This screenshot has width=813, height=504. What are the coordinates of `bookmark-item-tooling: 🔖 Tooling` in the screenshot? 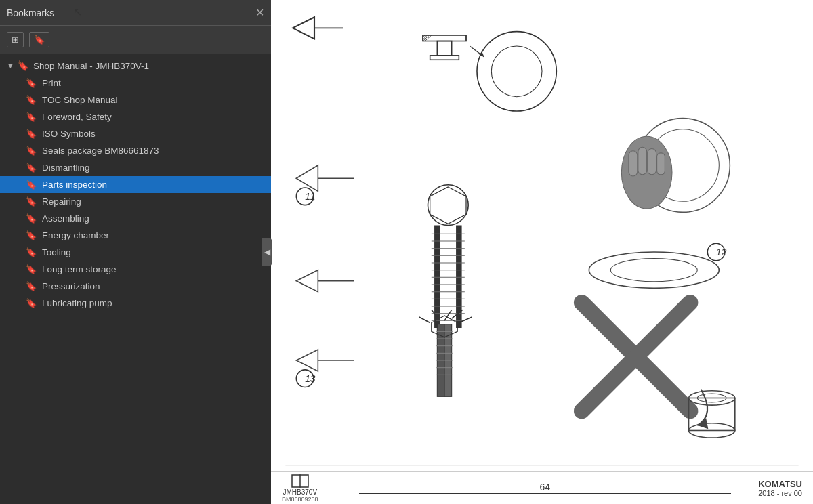 It's located at (136, 252).